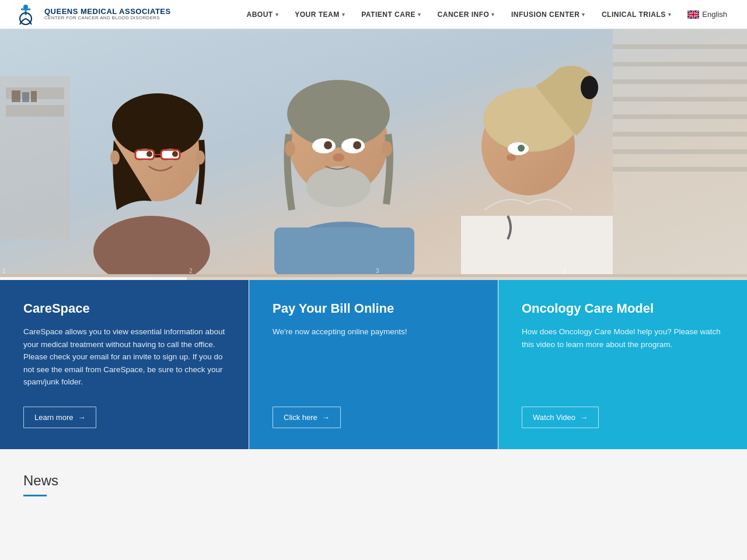 Image resolution: width=747 pixels, height=560 pixels. I want to click on slide-indicator-3: 3, so click(467, 279).